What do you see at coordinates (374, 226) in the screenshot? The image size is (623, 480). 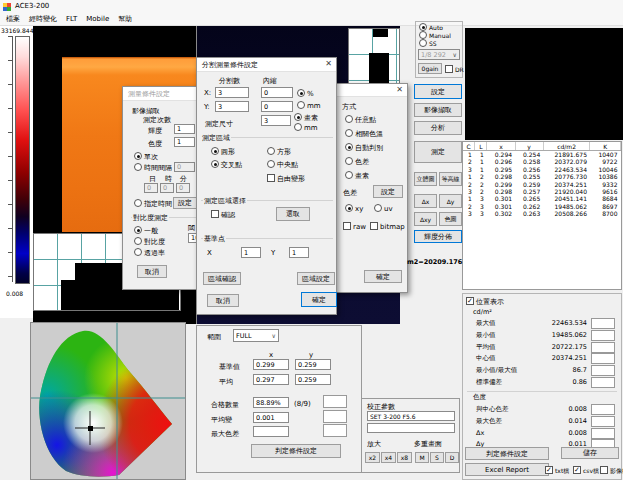 I see `method-bitmap-box` at bounding box center [374, 226].